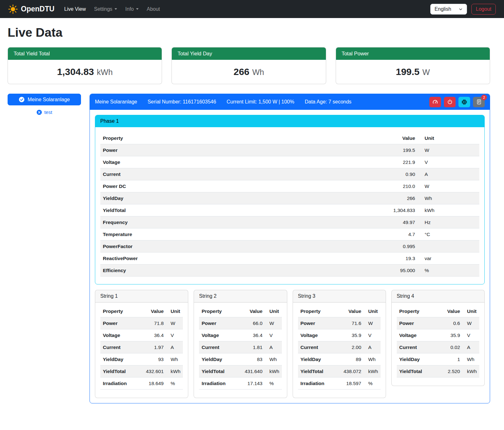 The height and width of the screenshot is (430, 504). I want to click on row-property: Frequency, so click(242, 222).